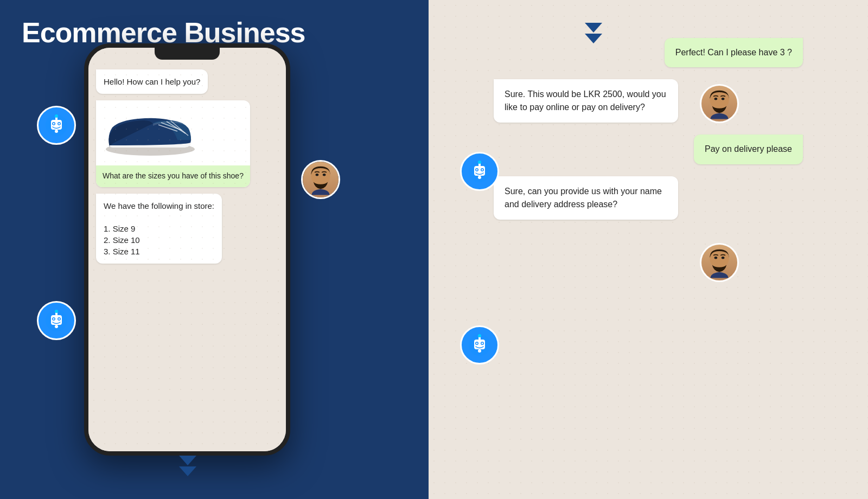 The width and height of the screenshot is (868, 499). What do you see at coordinates (150, 133) in the screenshot?
I see `shoe-svg` at bounding box center [150, 133].